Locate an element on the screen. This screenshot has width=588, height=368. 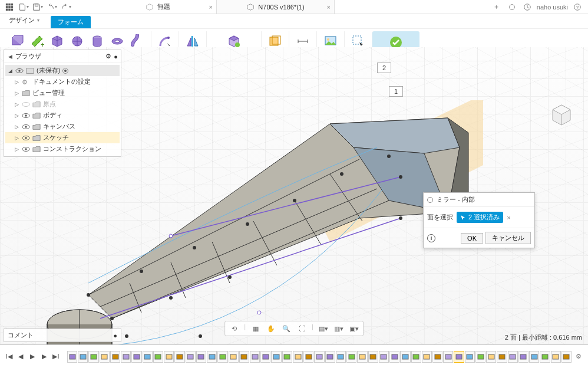
ok-button: OK is located at coordinates (472, 238).